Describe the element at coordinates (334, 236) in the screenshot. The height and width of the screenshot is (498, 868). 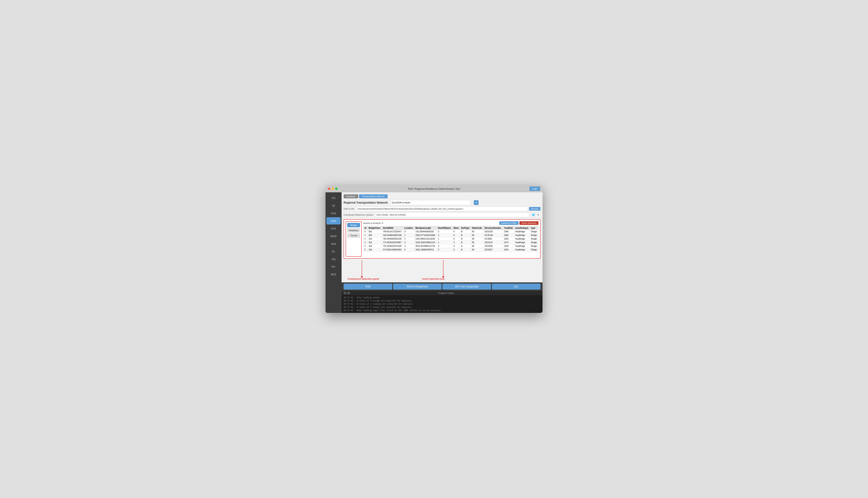
I see `sidebar-item-label-mod: MOD` at that location.